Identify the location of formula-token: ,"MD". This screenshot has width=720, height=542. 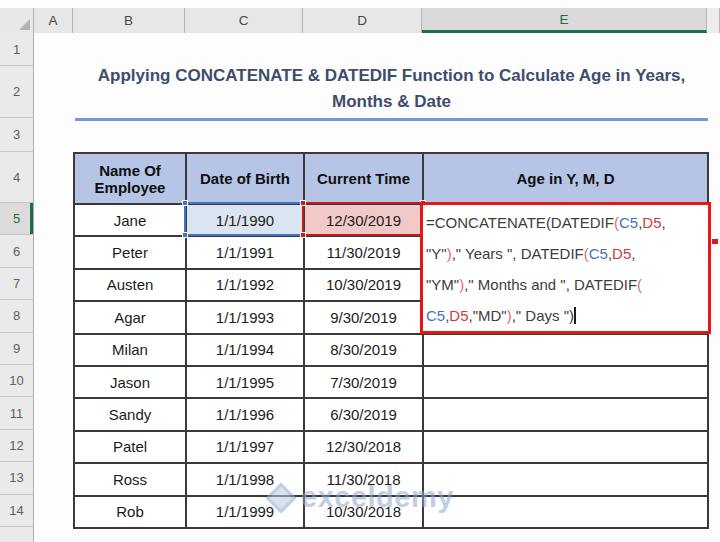
(488, 316).